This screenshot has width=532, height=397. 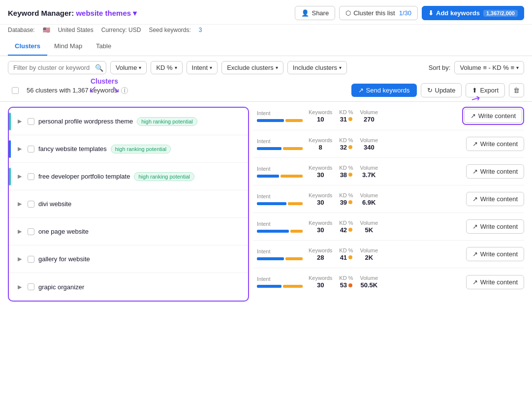 What do you see at coordinates (64, 259) in the screenshot?
I see `cluster-name: gallery for website` at bounding box center [64, 259].